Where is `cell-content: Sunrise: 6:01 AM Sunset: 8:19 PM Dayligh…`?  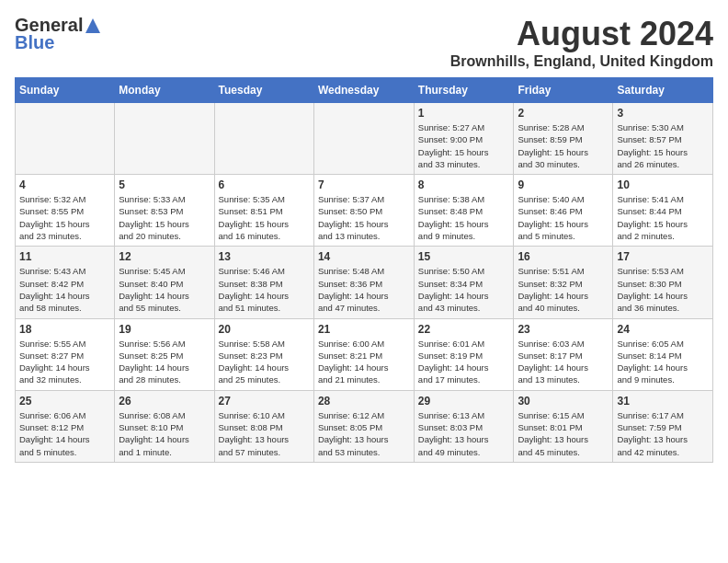 cell-content: Sunrise: 6:01 AM Sunset: 8:19 PM Dayligh… is located at coordinates (464, 362).